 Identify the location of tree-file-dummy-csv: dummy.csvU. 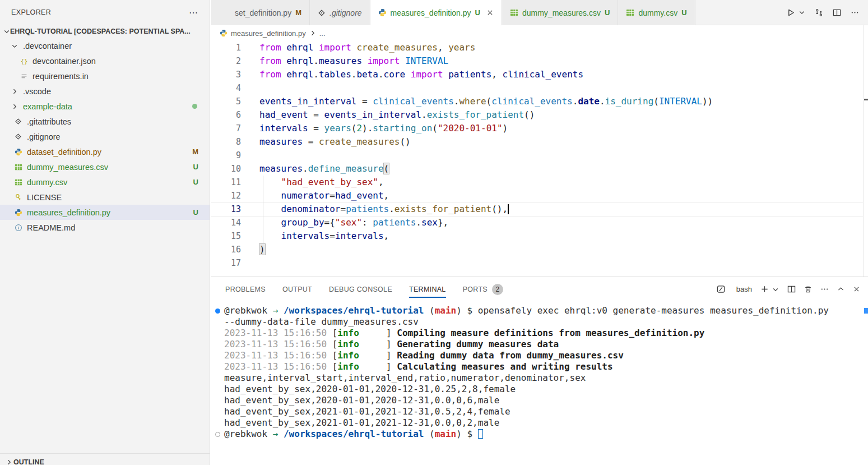
(105, 182).